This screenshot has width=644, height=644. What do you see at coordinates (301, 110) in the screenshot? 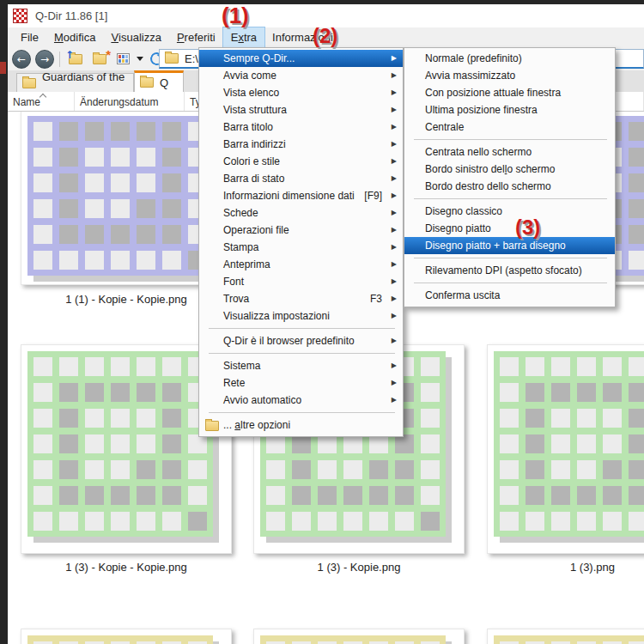
I see `menu-item-vista-struttura: Vista struttura▶` at bounding box center [301, 110].